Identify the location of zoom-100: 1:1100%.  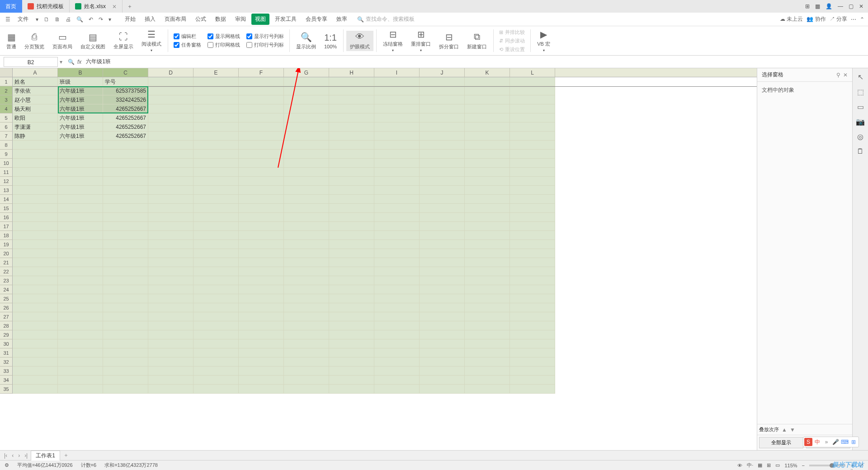
(330, 41).